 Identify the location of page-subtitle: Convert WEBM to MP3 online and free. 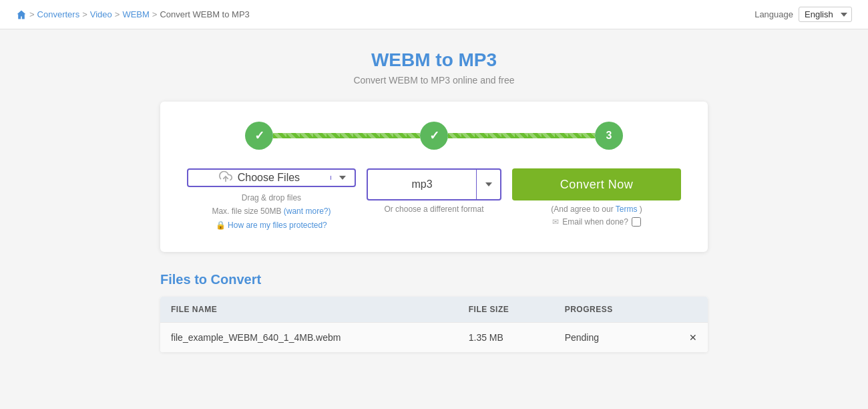
(434, 80).